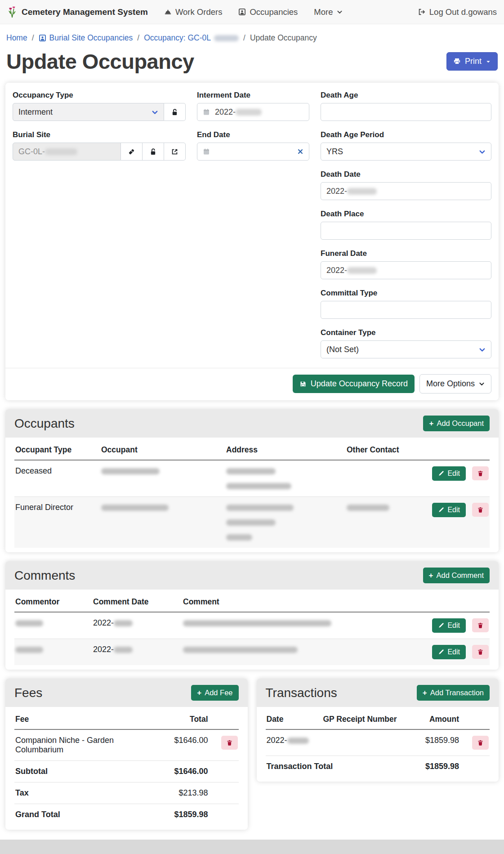  What do you see at coordinates (406, 231) in the screenshot?
I see `death-place-input` at bounding box center [406, 231].